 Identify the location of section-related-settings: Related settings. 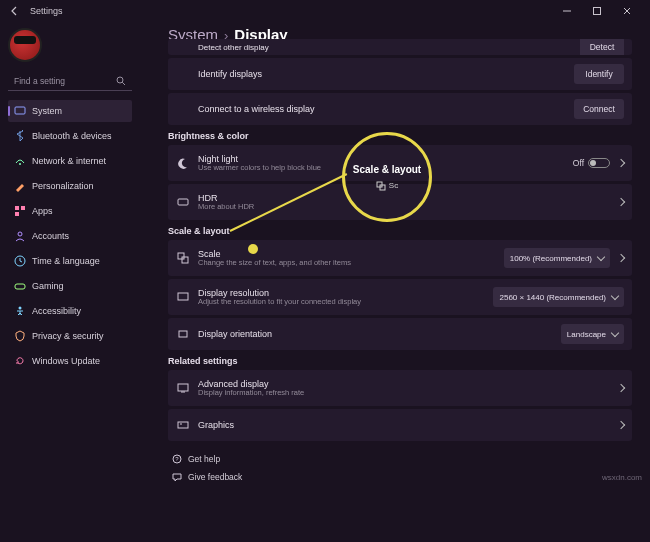
(400, 361).